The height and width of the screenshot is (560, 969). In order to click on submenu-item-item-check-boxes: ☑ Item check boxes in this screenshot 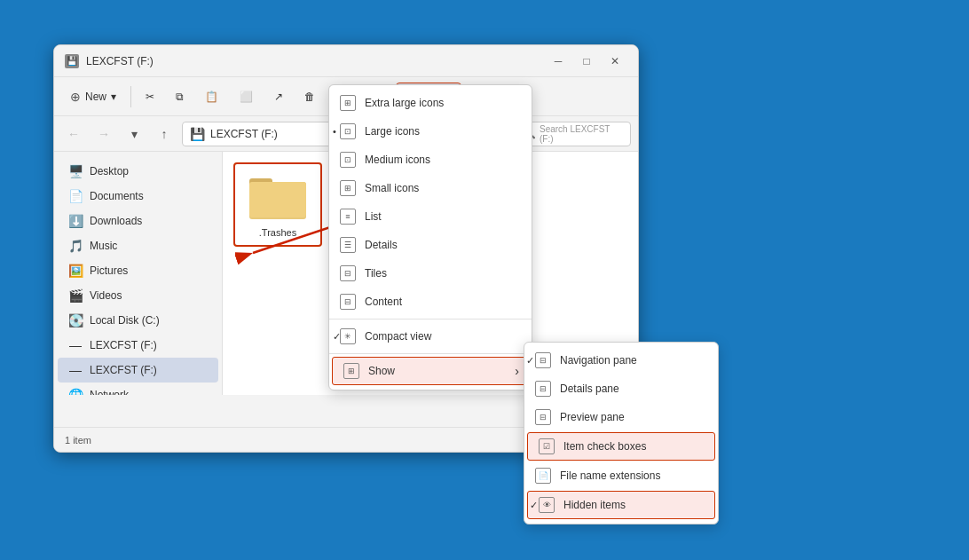, I will do `click(621, 446)`.